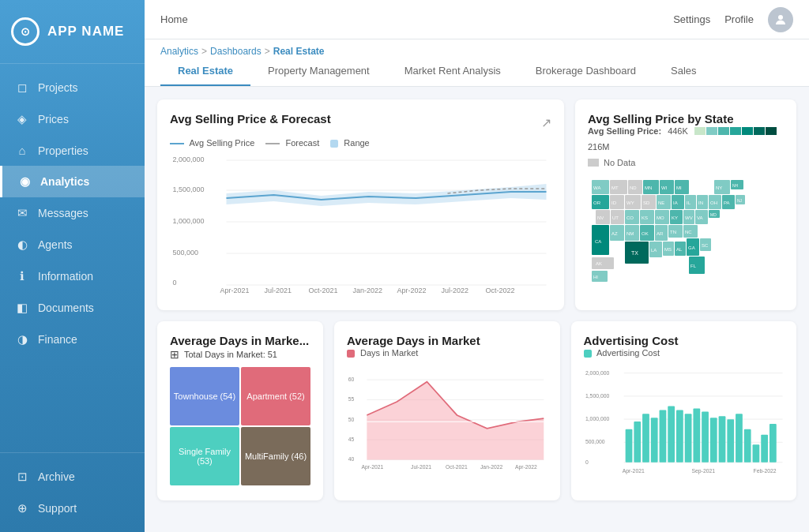 Image resolution: width=809 pixels, height=532 pixels. What do you see at coordinates (615, 218) in the screenshot?
I see `svg-text: UT` at bounding box center [615, 218].